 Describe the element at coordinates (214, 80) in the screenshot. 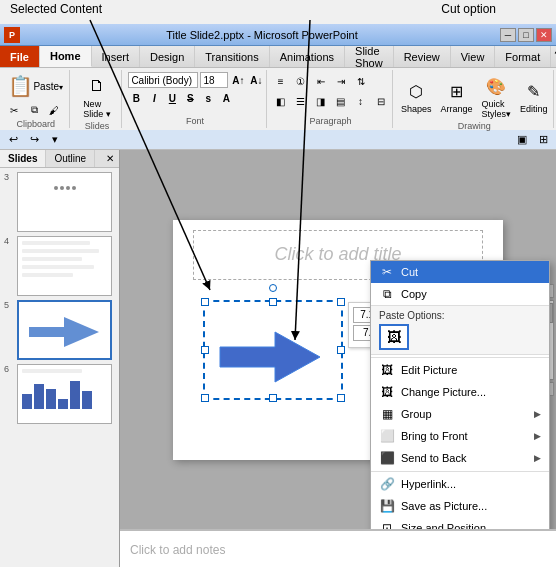

I see `font-size-input` at that location.